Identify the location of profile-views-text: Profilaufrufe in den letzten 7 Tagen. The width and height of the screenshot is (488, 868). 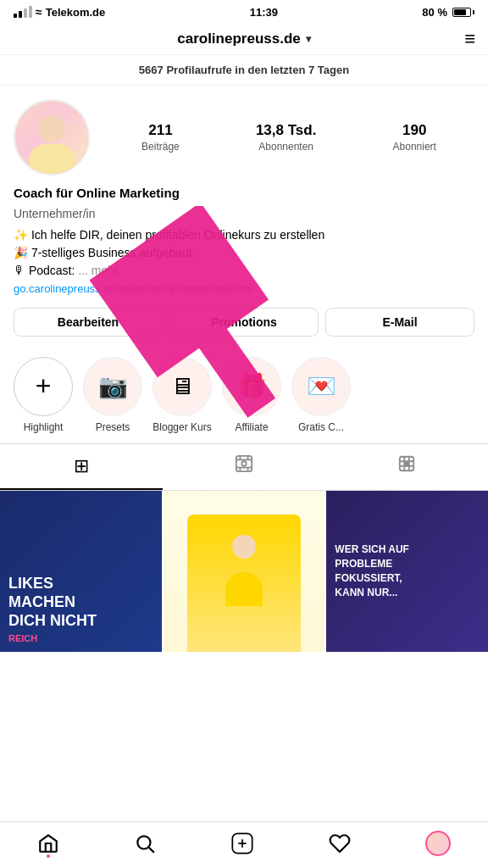
(258, 70).